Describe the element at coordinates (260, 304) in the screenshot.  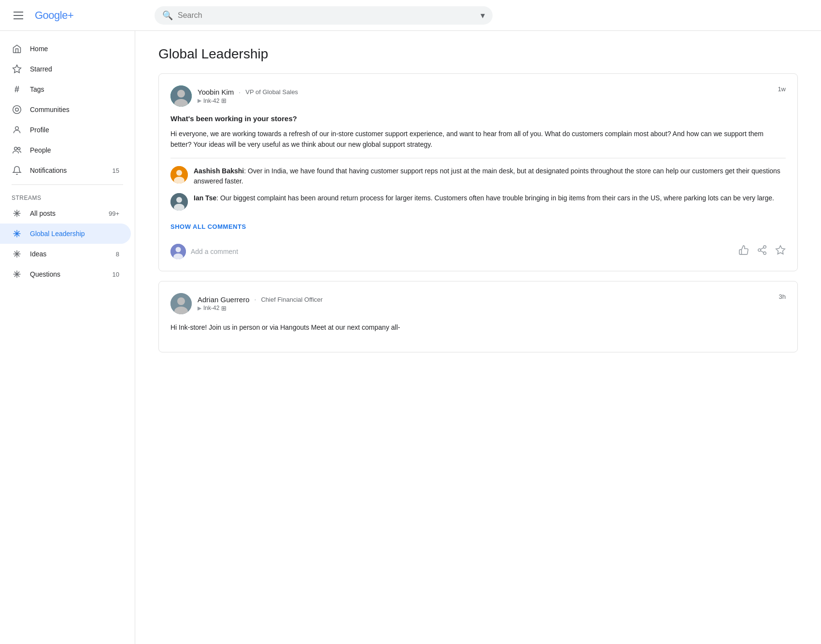
I see `author-details-2: Adrian Guerrero · Chief Financial Office…` at that location.